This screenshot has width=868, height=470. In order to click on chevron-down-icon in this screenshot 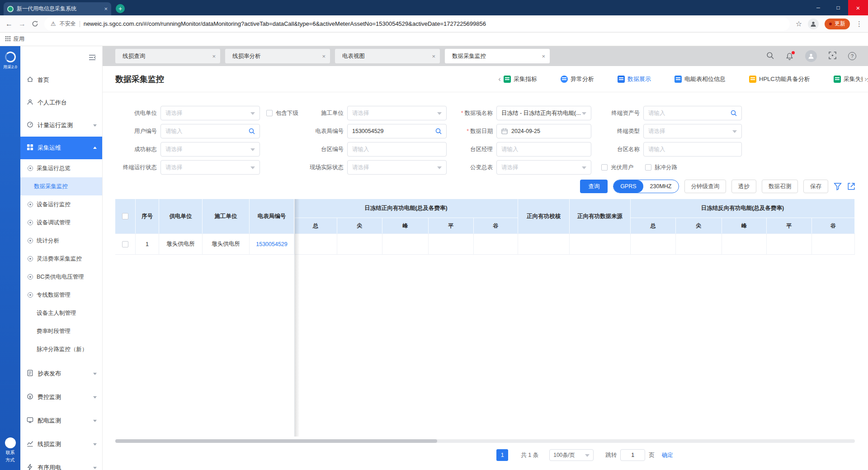, I will do `click(95, 469)`.